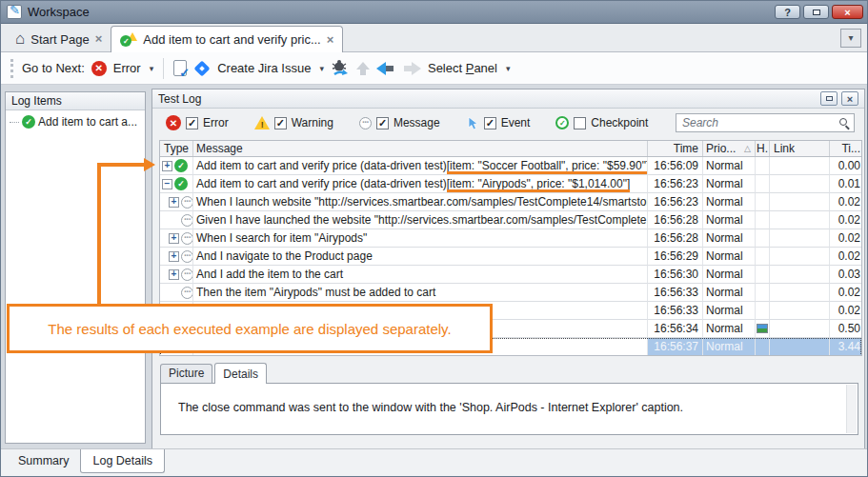  Describe the element at coordinates (180, 69) in the screenshot. I see `report-check-icon` at that location.